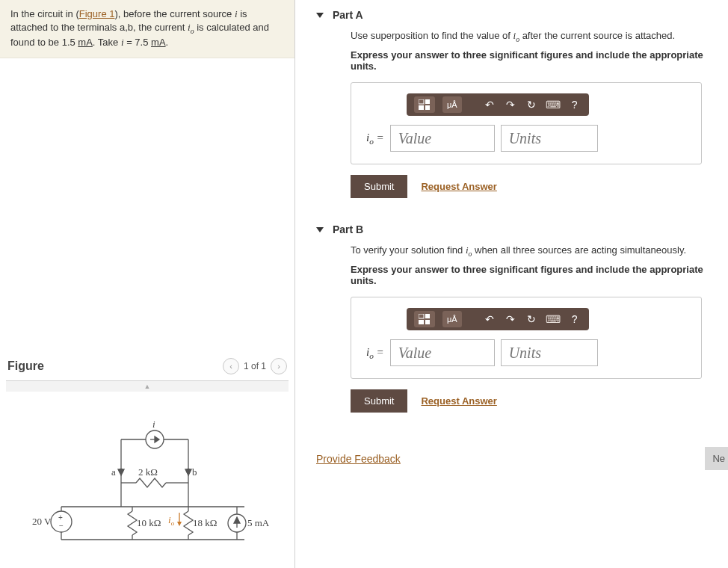 The height and width of the screenshot is (568, 728). What do you see at coordinates (154, 425) in the screenshot?
I see `fig-label-i: i` at bounding box center [154, 425].